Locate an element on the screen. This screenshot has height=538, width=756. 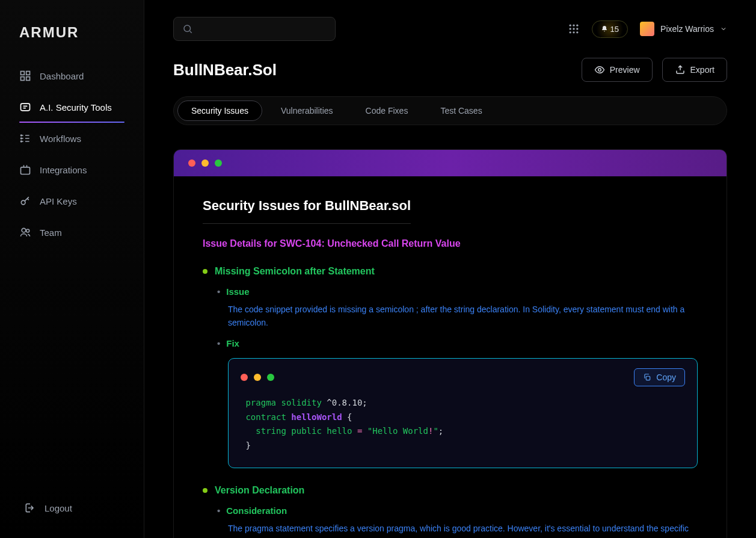
tab-code-fixes: Code Fixes is located at coordinates (387, 111).